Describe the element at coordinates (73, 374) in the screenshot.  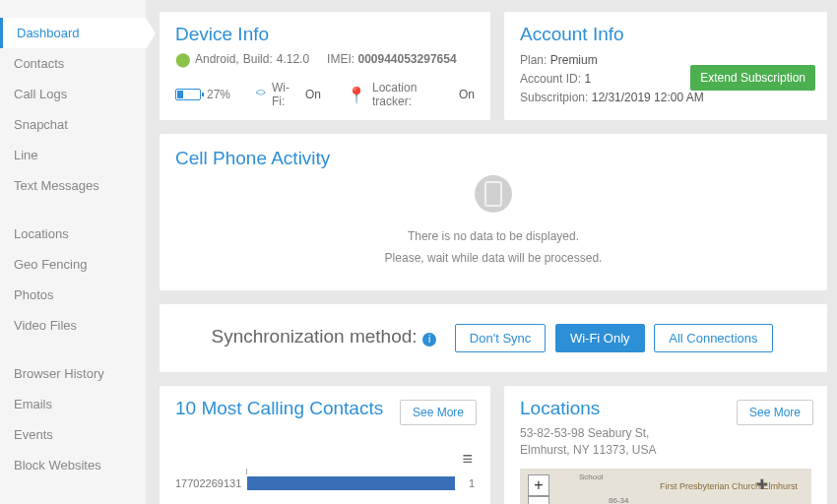
I see `sidebar-item-browser-history: Browser History` at that location.